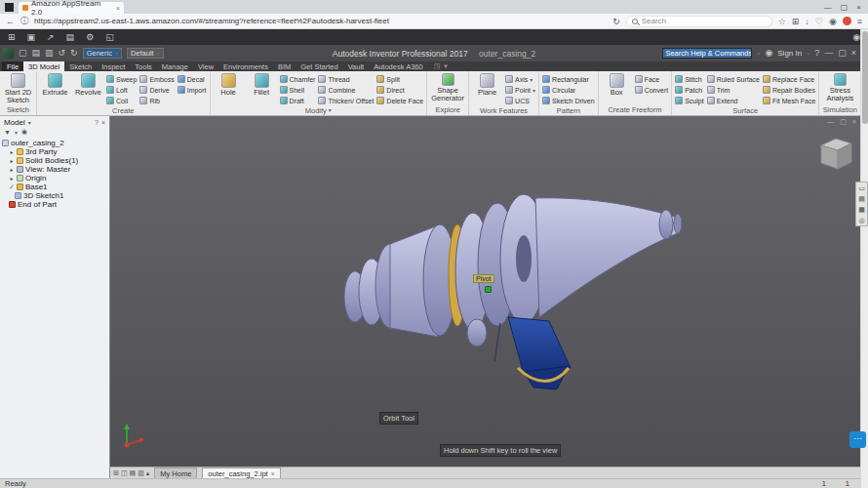 This screenshot has width=868, height=488. Describe the element at coordinates (121, 101) in the screenshot. I see `coil-button: Coil` at that location.